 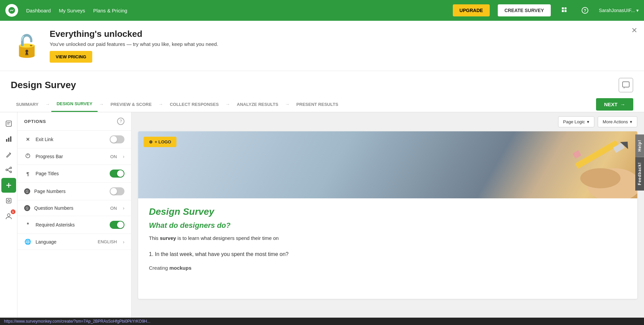 I want to click on question-numbers-label: Question Numbers, so click(x=70, y=208).